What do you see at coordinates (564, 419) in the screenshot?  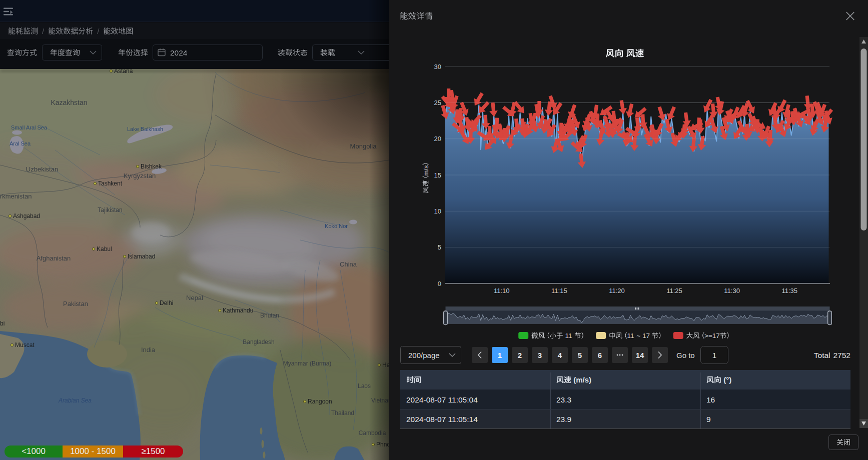 I see `svg-text: 23.9` at bounding box center [564, 419].